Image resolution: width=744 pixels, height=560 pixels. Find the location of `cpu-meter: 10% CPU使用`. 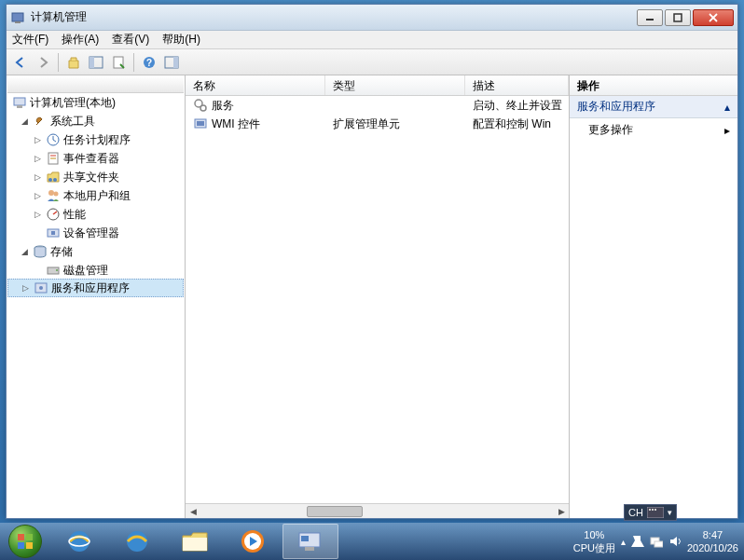

cpu-meter: 10% CPU使用 is located at coordinates (595, 541).